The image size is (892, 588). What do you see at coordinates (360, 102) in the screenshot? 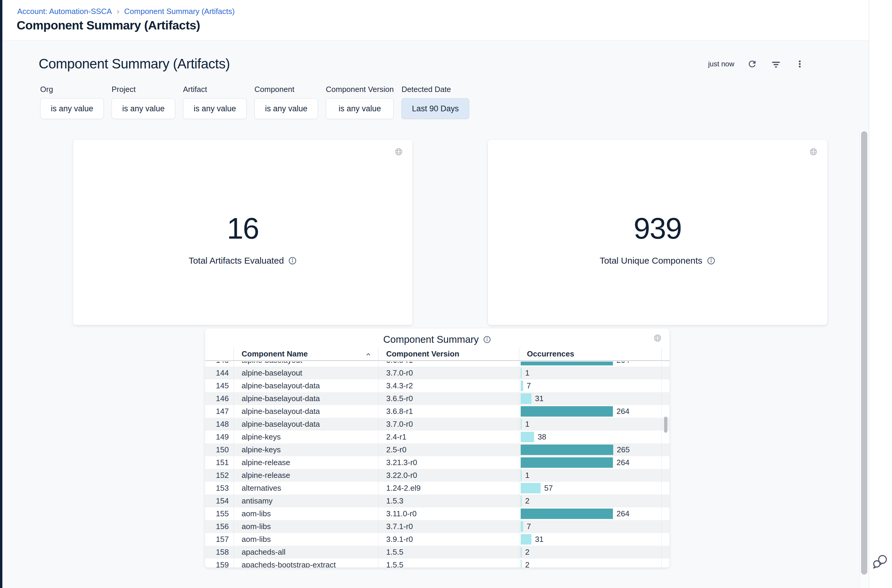
I see `filter-group: Component Version is any value` at bounding box center [360, 102].